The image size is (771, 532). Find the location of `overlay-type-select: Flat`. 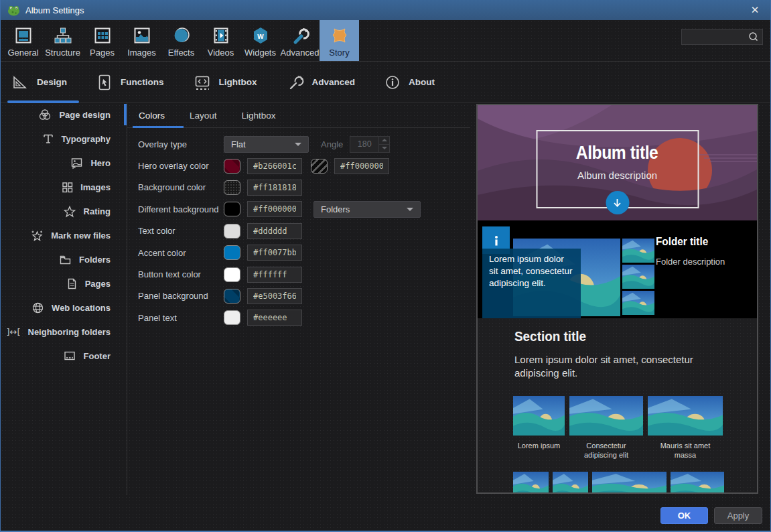

overlay-type-select: Flat is located at coordinates (267, 145).